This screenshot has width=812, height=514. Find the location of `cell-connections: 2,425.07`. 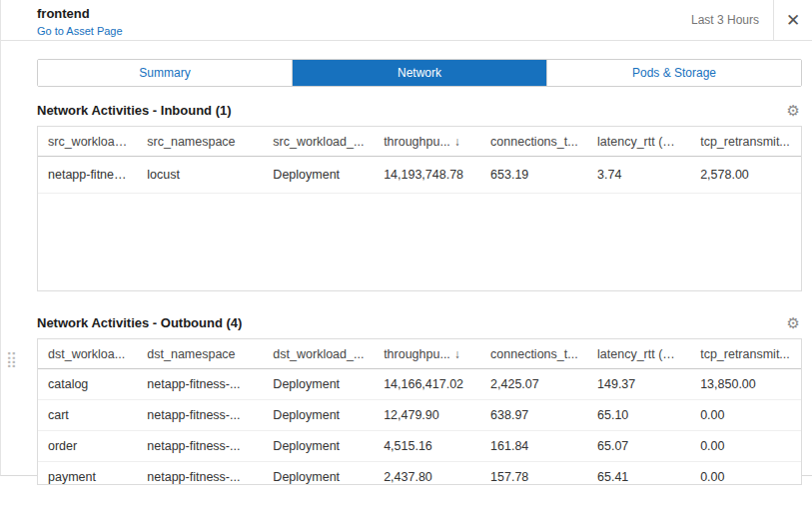

cell-connections: 2,425.07 is located at coordinates (533, 385).